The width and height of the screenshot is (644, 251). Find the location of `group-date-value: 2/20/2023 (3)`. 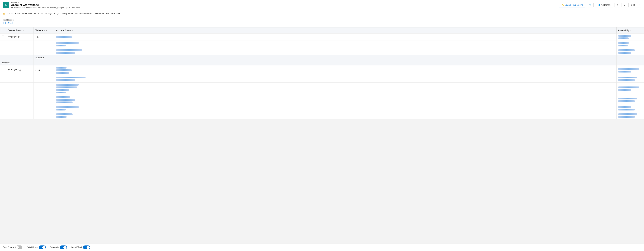

group-date-value: 2/20/2023 (3) is located at coordinates (14, 37).